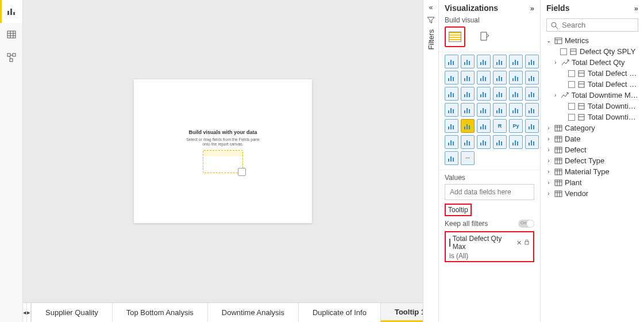 Image resolution: width=644 pixels, height=322 pixels. Describe the element at coordinates (11, 12) in the screenshot. I see `report-view-tab` at that location.